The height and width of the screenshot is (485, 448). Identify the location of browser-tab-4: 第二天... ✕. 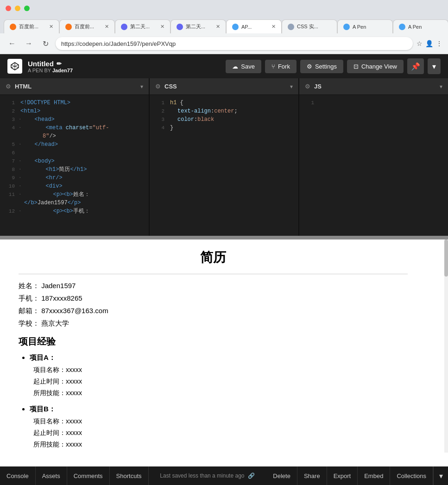
(198, 26).